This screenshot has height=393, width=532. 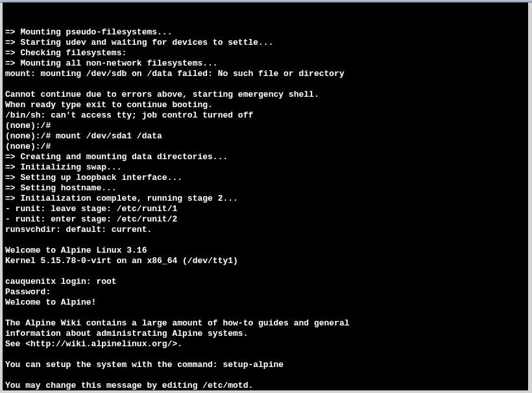 I want to click on terminal-line: Kernel 5.15.78-0-virt on an x86_64 (/dev…, so click(x=265, y=261).